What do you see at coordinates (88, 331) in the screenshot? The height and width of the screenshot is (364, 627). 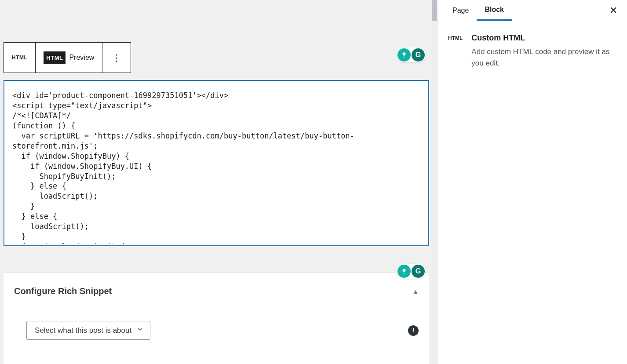 I see `snippet-type-select: Select what this post is about` at bounding box center [88, 331].